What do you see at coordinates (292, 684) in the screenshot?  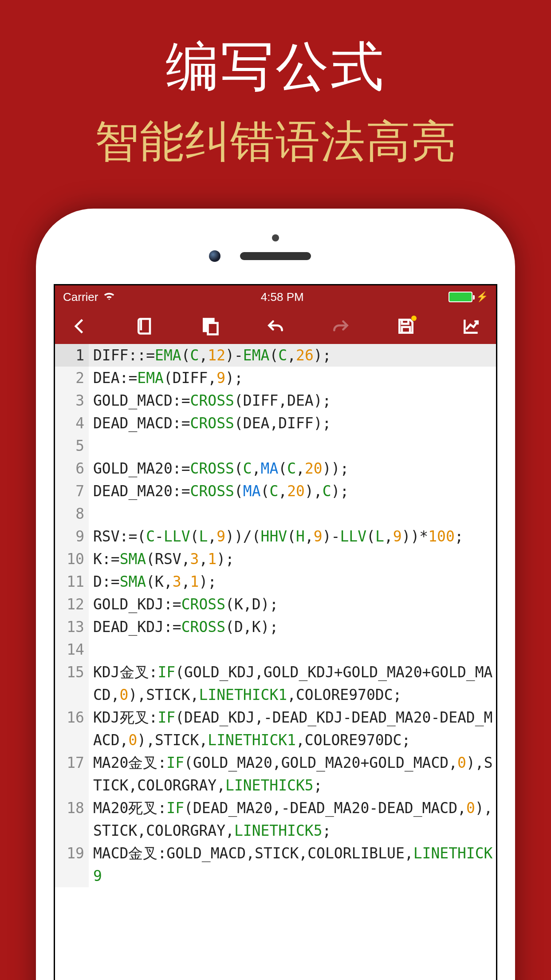 I see `code-content: KDJ金叉:IF(GOLD_KDJ,GOLD_KDJ+GOLD_MA20+GOL…` at bounding box center [292, 684].